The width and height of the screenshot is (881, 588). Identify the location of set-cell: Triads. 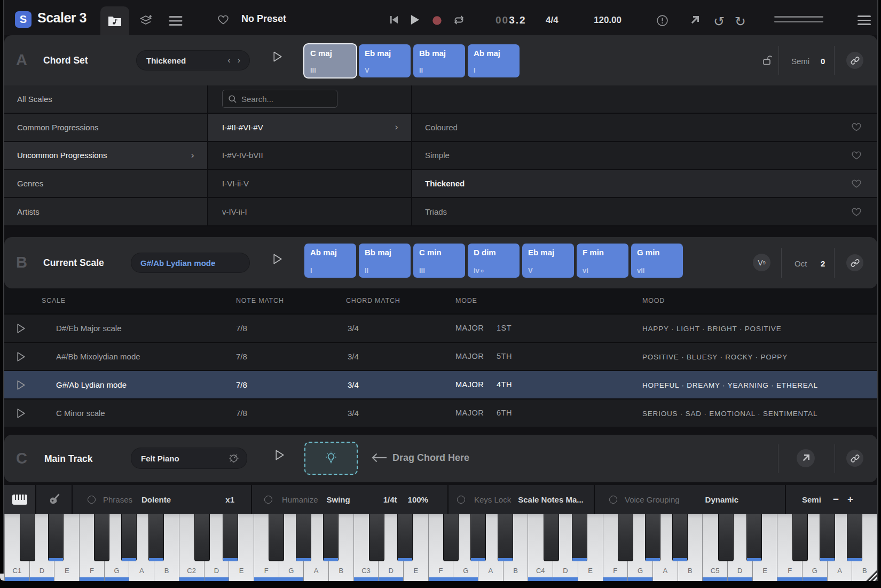
(645, 211).